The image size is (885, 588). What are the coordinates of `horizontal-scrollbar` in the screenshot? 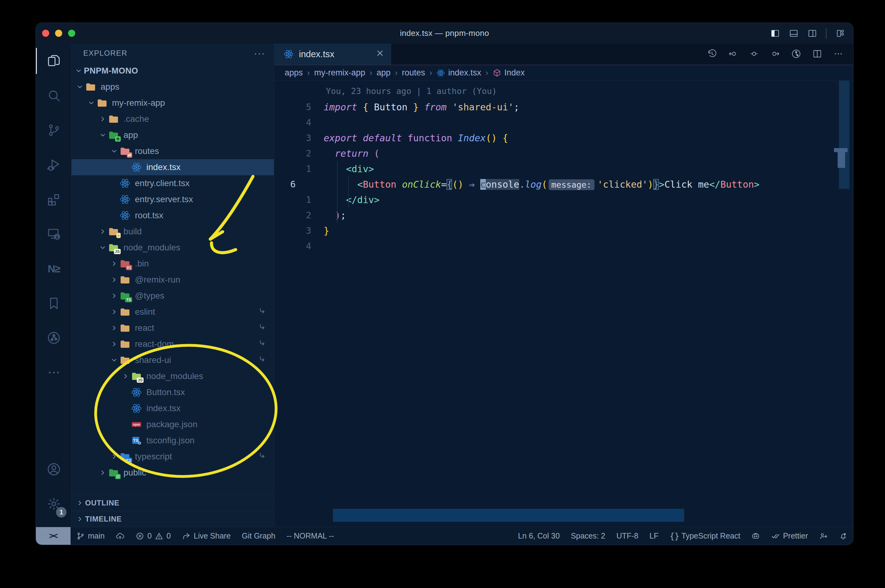 It's located at (509, 515).